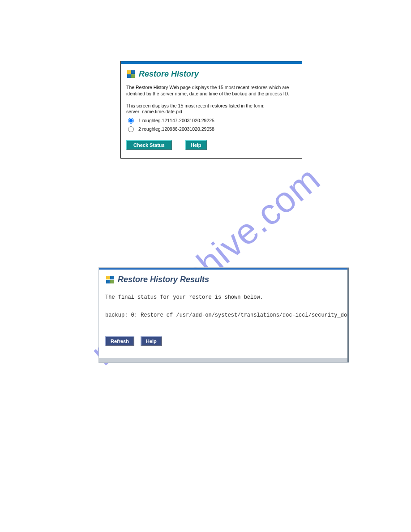 The image size is (411, 532). Describe the element at coordinates (176, 129) in the screenshot. I see `restore-option-2-label: 2 roughleg.120936-20031020.29058` at that location.